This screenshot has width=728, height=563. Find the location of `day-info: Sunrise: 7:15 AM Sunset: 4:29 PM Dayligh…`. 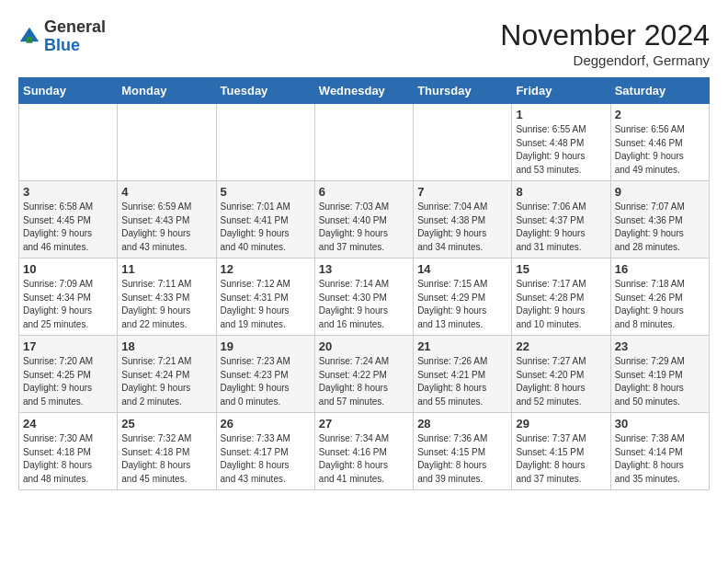

day-info: Sunrise: 7:15 AM Sunset: 4:29 PM Dayligh… is located at coordinates (462, 304).